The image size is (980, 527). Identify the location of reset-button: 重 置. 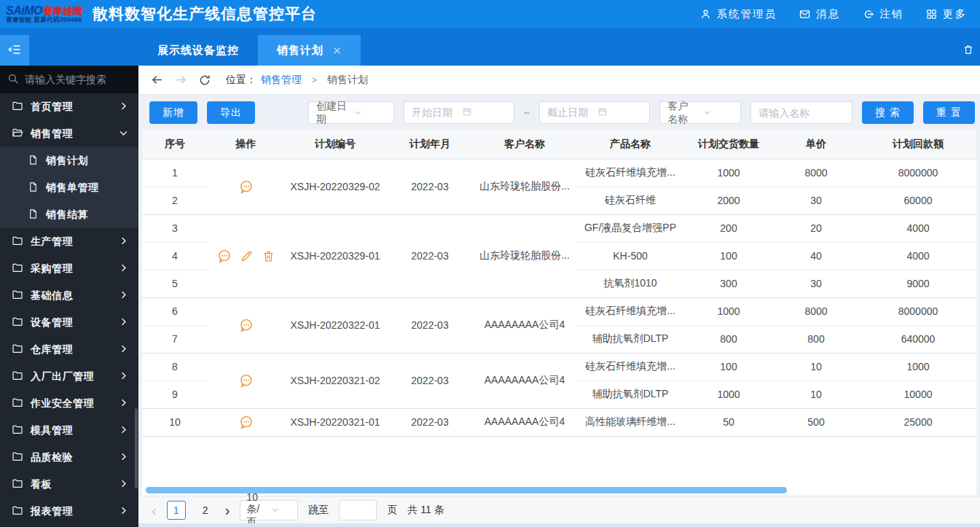
(949, 112).